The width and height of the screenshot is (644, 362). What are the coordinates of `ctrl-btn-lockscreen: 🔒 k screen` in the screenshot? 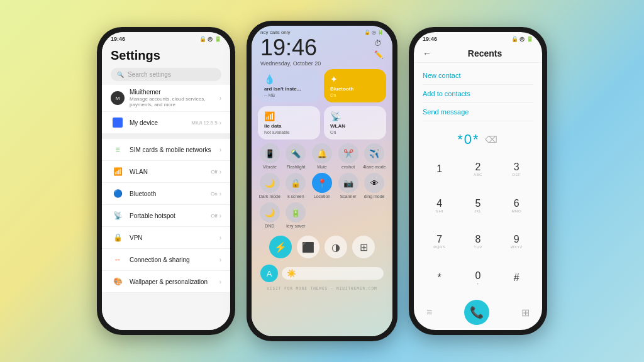 It's located at (296, 186).